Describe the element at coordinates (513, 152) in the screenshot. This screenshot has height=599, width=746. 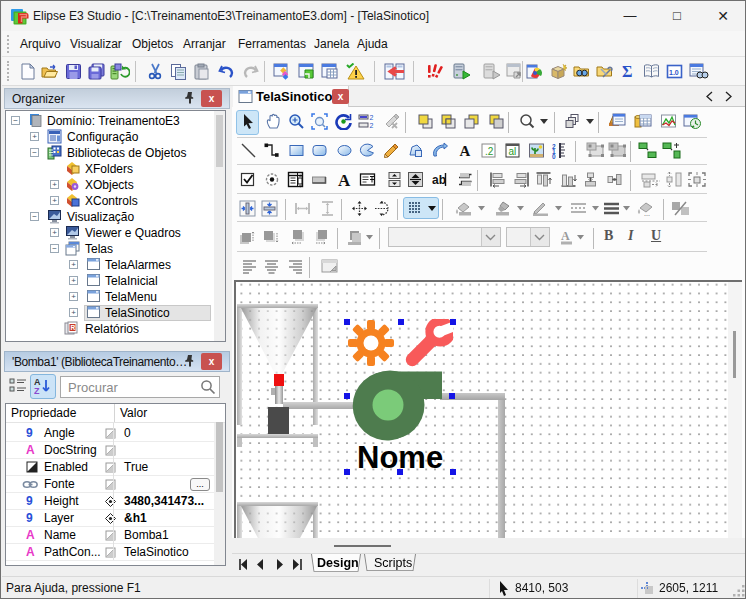
I see `svg-text: al` at that location.